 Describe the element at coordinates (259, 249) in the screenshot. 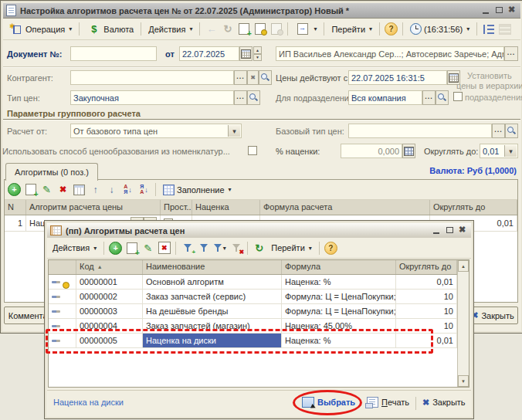

I see `refresh-list-icon` at that location.